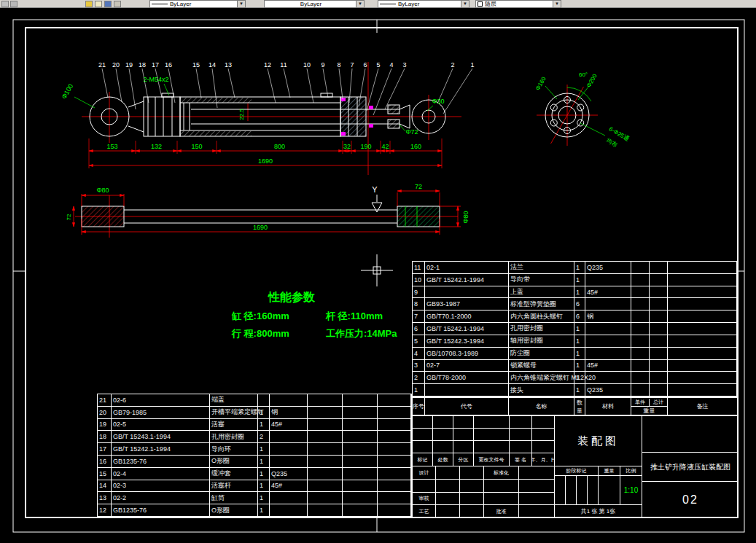  What do you see at coordinates (314, 4) in the screenshot?
I see `lineweight-combo: ByLayer ▼` at bounding box center [314, 4].